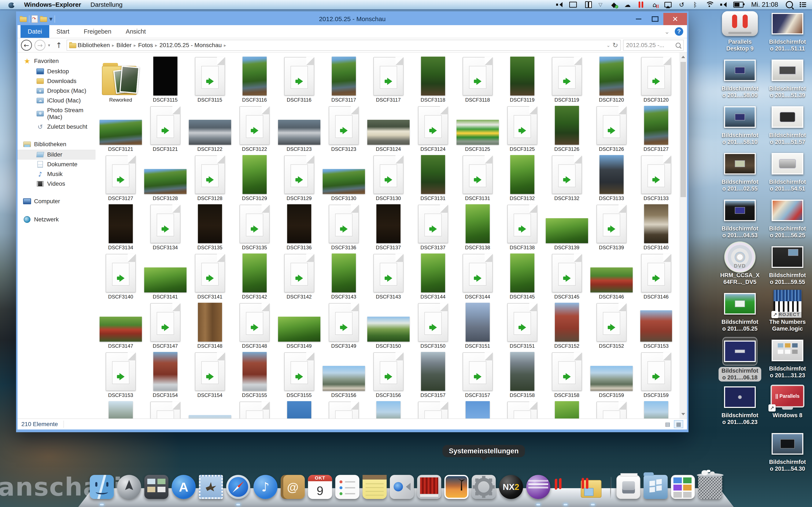 The width and height of the screenshot is (812, 507). What do you see at coordinates (788, 126) in the screenshot?
I see `desktop-icon: Bildschirmfot o 201....51.57` at bounding box center [788, 126].